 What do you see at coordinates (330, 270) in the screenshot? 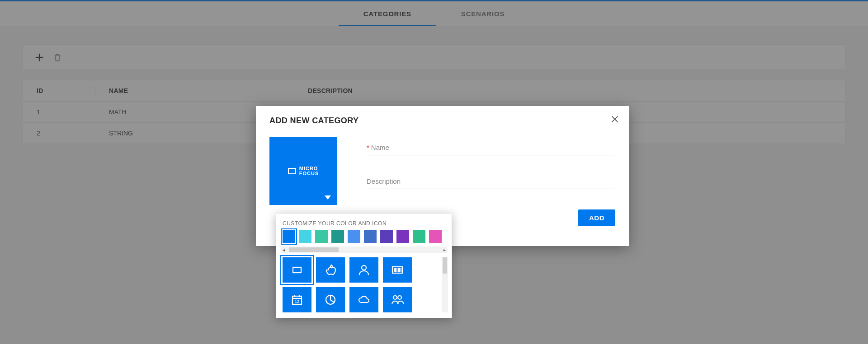
I see `icon-option-apple` at bounding box center [330, 270].